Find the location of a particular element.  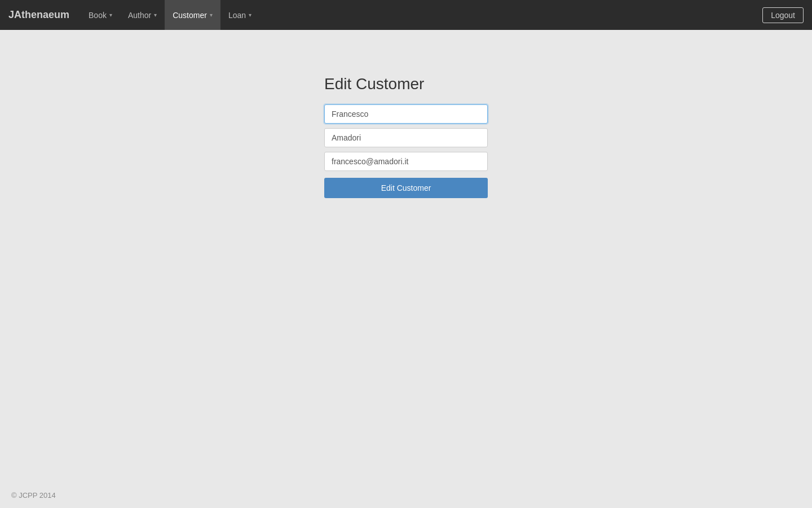

first-name-group is located at coordinates (406, 114).